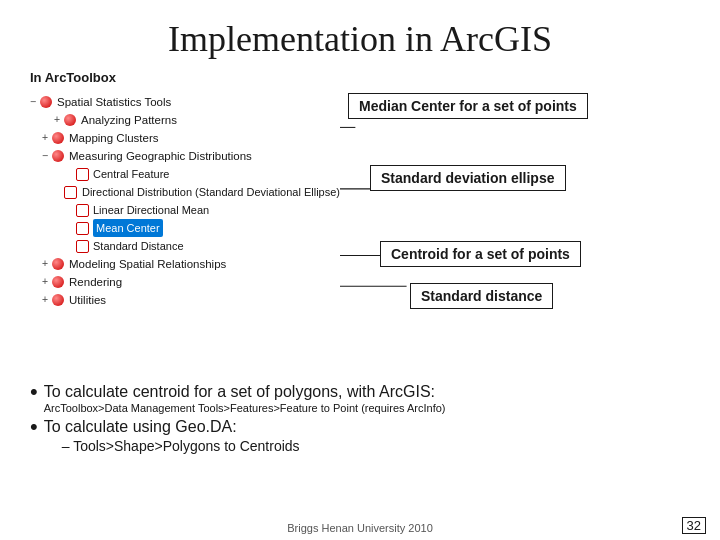 The image size is (720, 540). What do you see at coordinates (482, 296) in the screenshot?
I see `callout-std-distance: Standard distance` at bounding box center [482, 296].